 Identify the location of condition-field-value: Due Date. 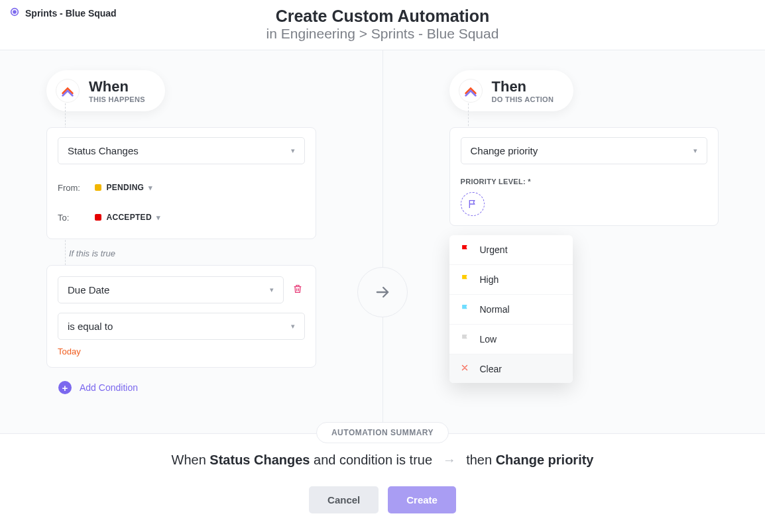
(89, 290).